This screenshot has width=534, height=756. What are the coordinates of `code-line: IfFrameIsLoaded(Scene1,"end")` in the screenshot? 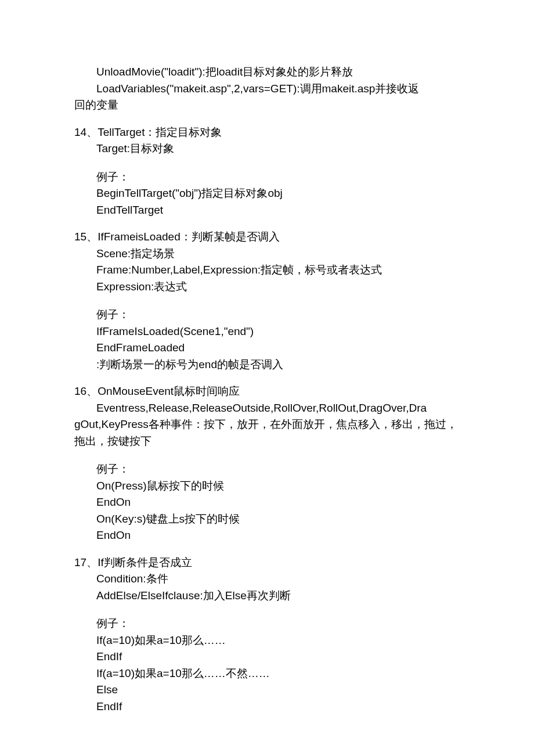 It's located at (267, 332).